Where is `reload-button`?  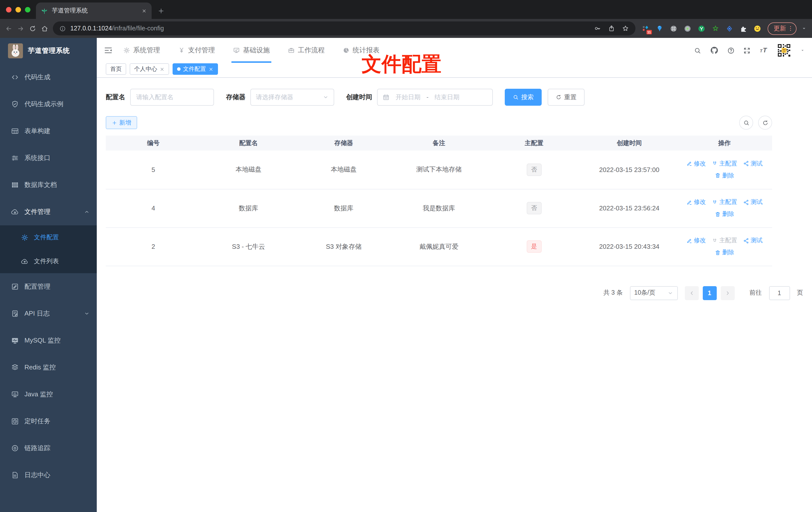 reload-button is located at coordinates (33, 28).